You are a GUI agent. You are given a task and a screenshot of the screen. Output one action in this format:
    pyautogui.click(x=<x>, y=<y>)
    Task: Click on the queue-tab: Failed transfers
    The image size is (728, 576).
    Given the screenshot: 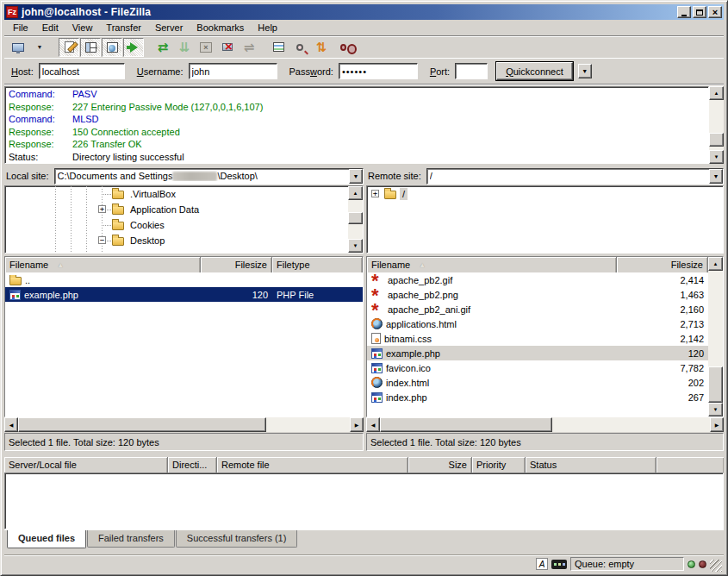 What is the action you would take?
    pyautogui.click(x=131, y=539)
    